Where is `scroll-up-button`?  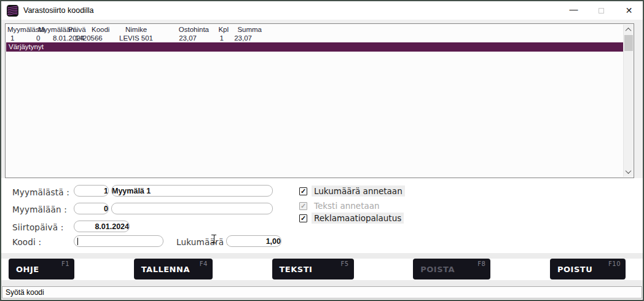
scroll-up-button is located at coordinates (628, 29).